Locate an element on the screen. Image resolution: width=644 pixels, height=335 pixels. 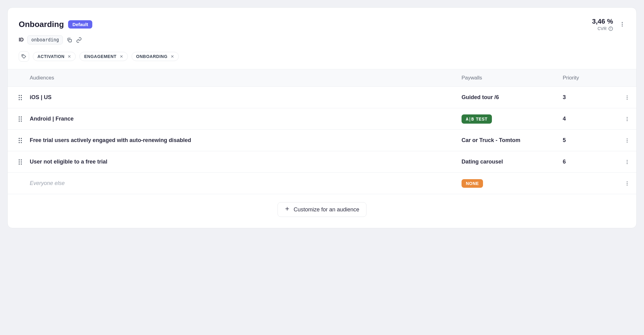
paywall-name: Guided tour /6 is located at coordinates (512, 98).